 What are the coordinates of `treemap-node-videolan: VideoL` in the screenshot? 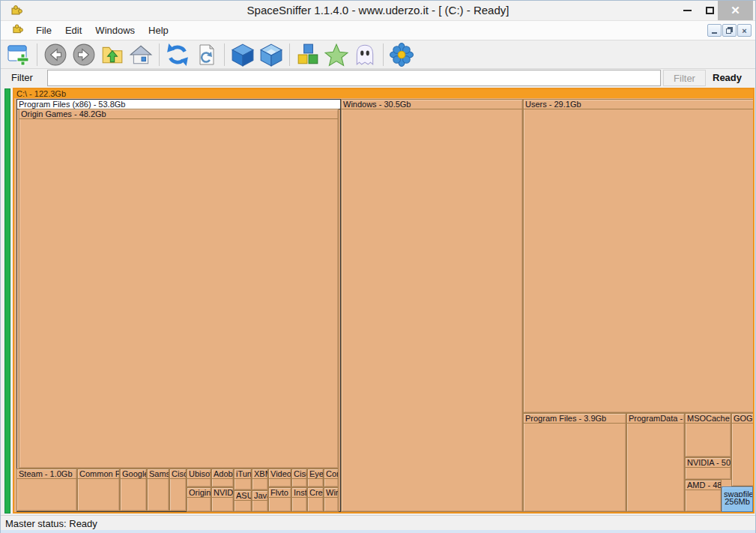 It's located at (280, 478).